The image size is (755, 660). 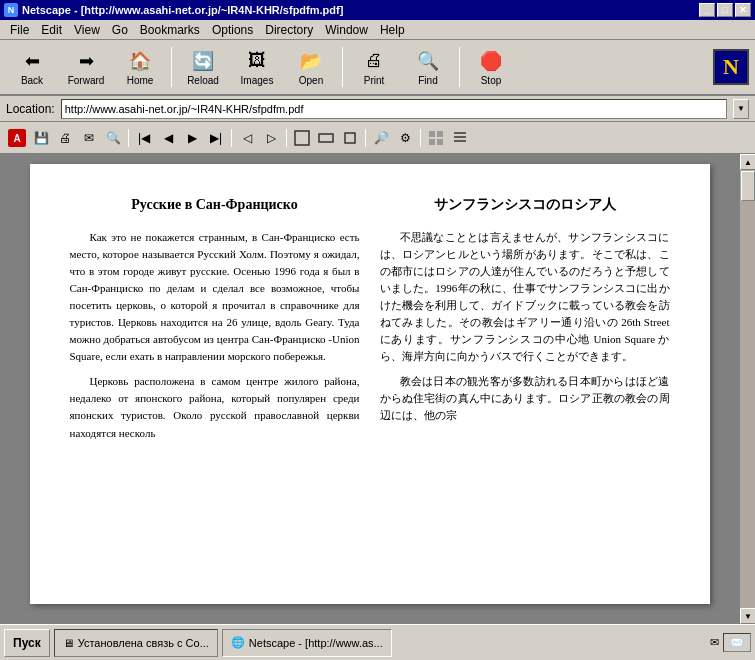 What do you see at coordinates (743, 10) in the screenshot?
I see `close-button: ✕` at bounding box center [743, 10].